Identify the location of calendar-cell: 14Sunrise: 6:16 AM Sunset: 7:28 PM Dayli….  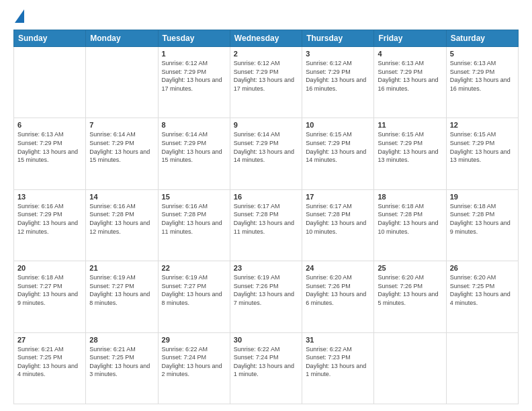
(122, 225).